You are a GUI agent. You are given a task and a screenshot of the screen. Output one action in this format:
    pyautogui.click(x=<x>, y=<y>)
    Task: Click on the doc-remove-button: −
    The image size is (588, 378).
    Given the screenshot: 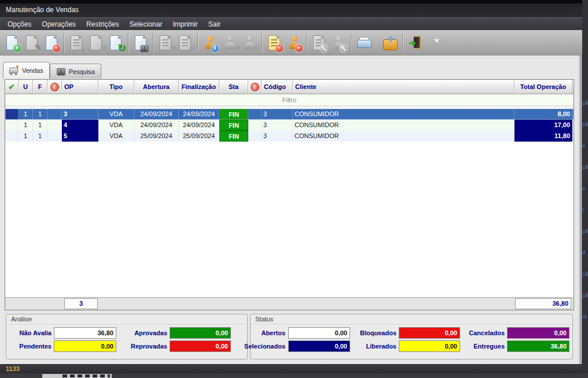 What is the action you would take?
    pyautogui.click(x=274, y=43)
    